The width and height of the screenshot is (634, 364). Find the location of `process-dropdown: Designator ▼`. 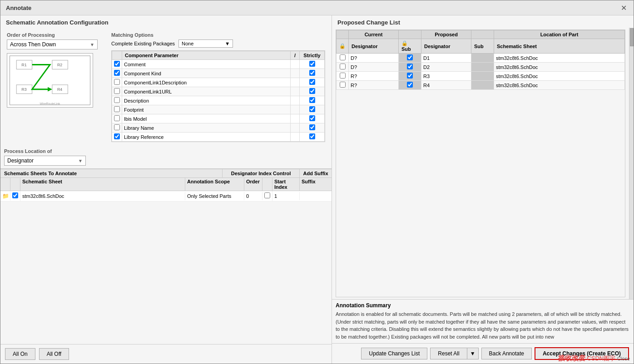

process-dropdown: Designator ▼ is located at coordinates (45, 161).